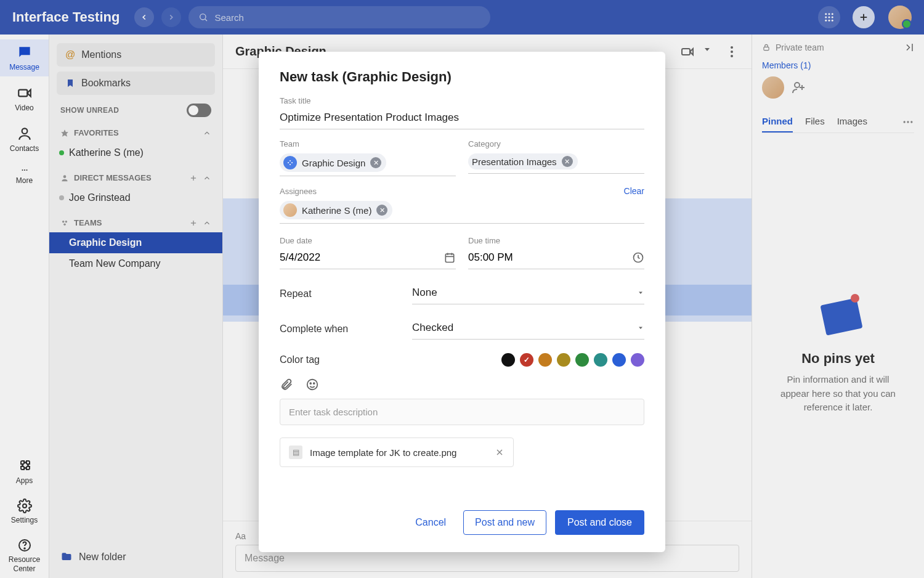 This screenshot has width=924, height=578. Describe the element at coordinates (462, 118) in the screenshot. I see `task-title-input` at that location.